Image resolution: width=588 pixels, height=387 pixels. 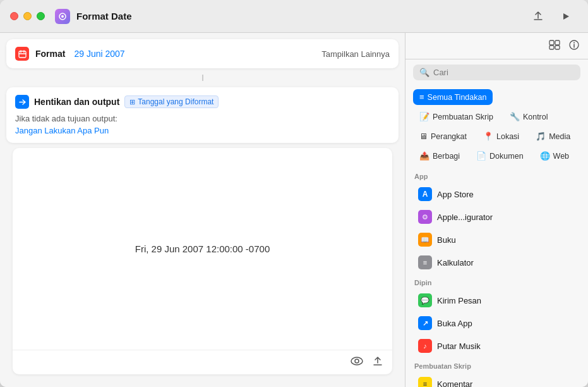 What do you see at coordinates (504, 72) in the screenshot?
I see `search-input` at bounding box center [504, 72].